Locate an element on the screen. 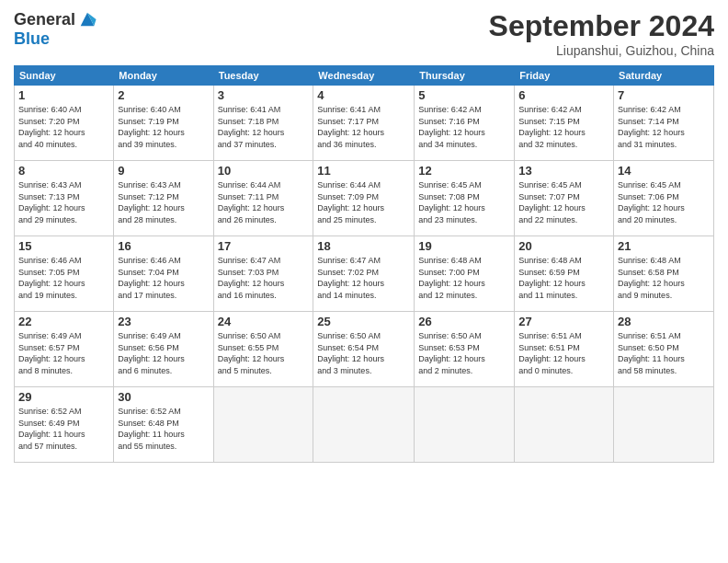 The image size is (728, 563). table-cell: 3Sunrise: 6:41 AMSunset: 7:18 PMDaylight… is located at coordinates (263, 123).